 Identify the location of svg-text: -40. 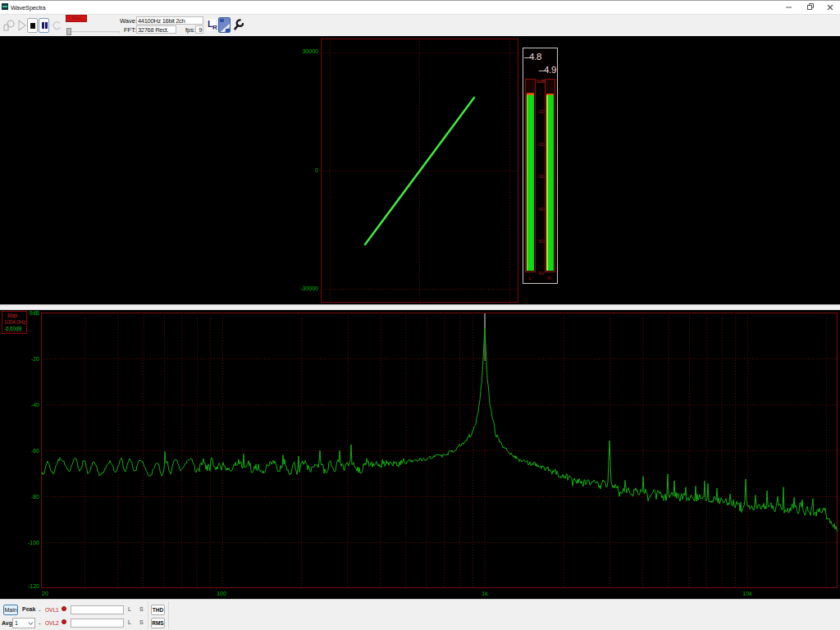
(35, 405).